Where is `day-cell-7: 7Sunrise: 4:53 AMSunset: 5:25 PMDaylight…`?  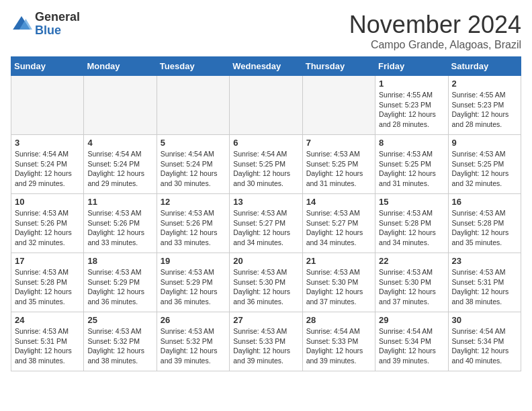 day-cell-7: 7Sunrise: 4:53 AMSunset: 5:25 PMDaylight… is located at coordinates (339, 165).